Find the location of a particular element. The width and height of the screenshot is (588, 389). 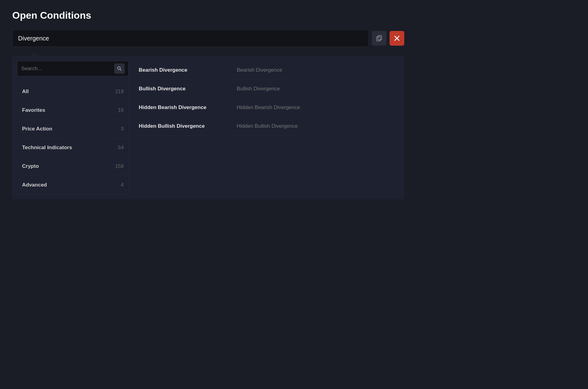

result-name: Hidden Bullish Divergence is located at coordinates (188, 126).